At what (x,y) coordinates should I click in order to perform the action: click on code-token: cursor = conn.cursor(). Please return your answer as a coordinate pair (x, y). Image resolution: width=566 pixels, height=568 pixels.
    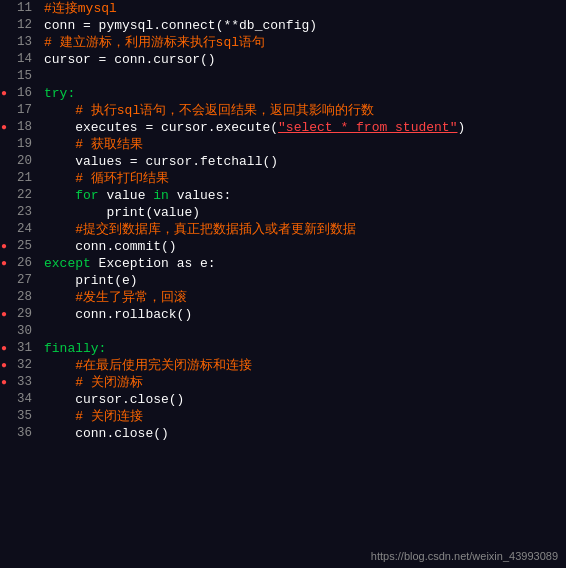
    Looking at the image, I should click on (130, 60).